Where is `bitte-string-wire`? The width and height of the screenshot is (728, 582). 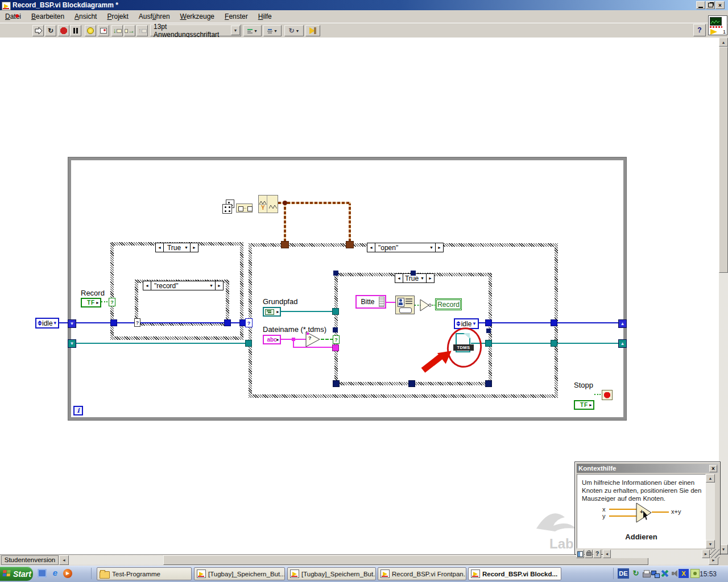
bitte-string-wire is located at coordinates (391, 302).